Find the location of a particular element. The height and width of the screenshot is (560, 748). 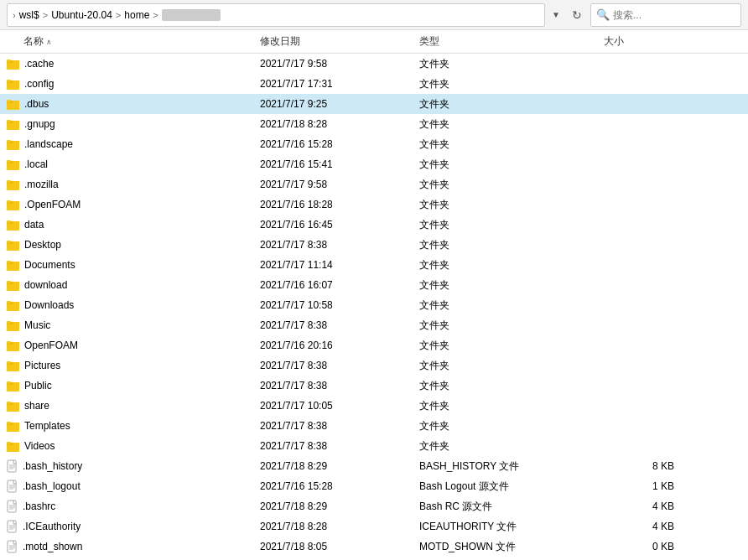

cell-date: 2021/7/17 11:14 is located at coordinates (340, 265).